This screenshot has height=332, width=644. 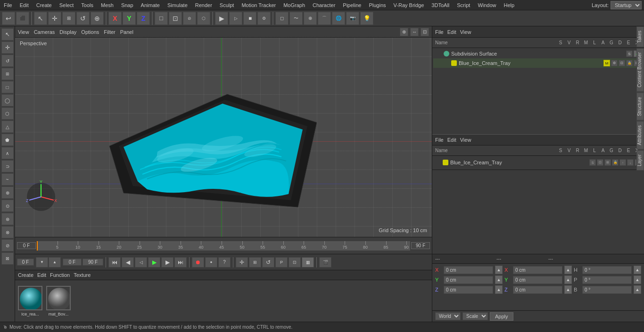 I want to click on menu-render: Render, so click(x=204, y=5).